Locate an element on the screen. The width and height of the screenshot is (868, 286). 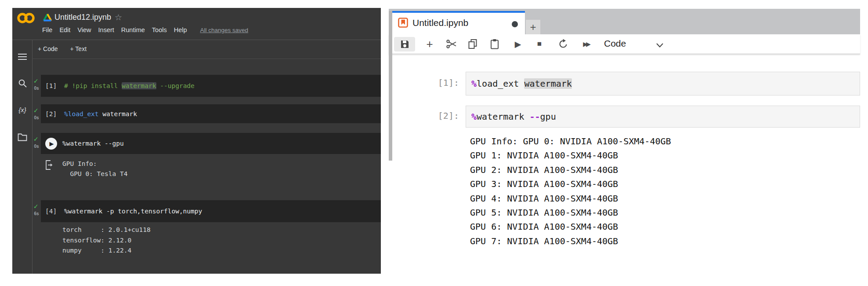
cell-type-dropdown: Code is located at coordinates (615, 44).